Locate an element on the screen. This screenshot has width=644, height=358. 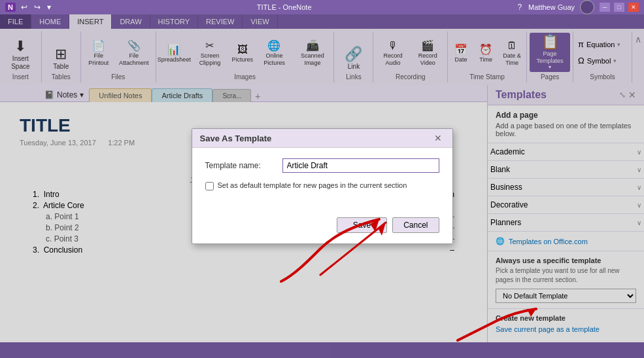
modal-footer: Save Cancel is located at coordinates (322, 228).